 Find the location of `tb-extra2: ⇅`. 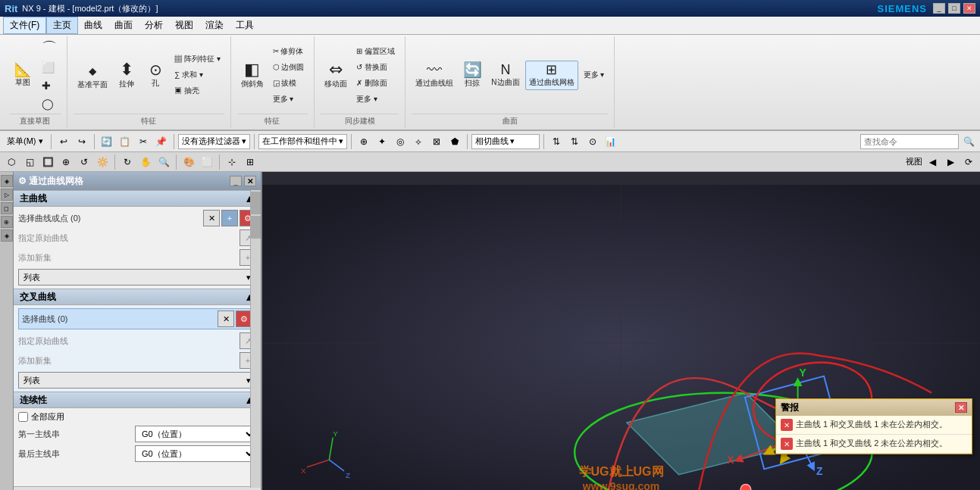

tb-extra2: ⇅ is located at coordinates (575, 142).